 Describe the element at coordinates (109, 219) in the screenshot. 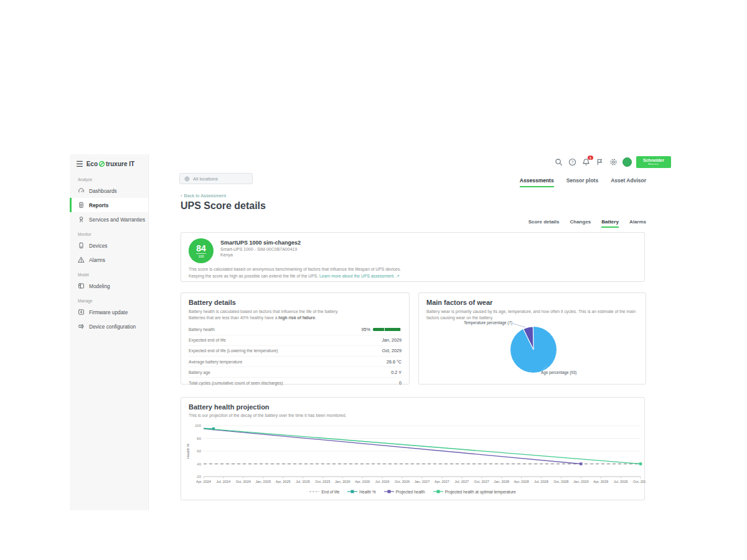

I see `sidebar-item-services-and-warranties: Services and Warranties` at that location.